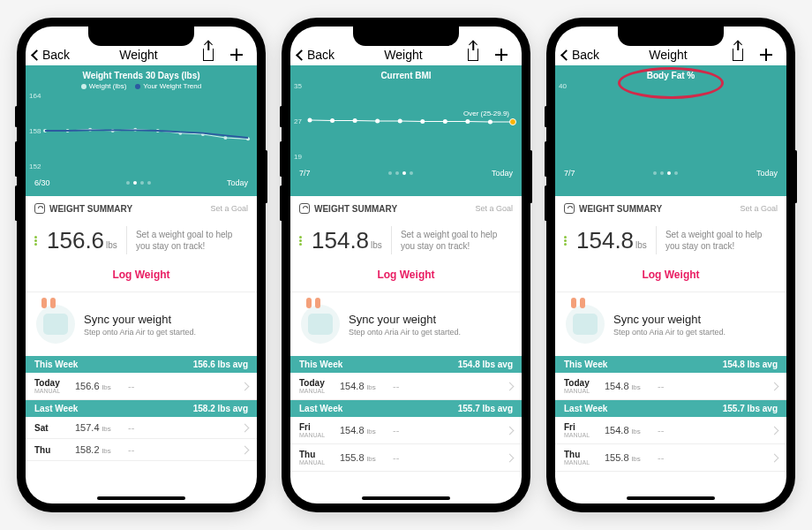  I want to click on svg-text: 40, so click(563, 87).